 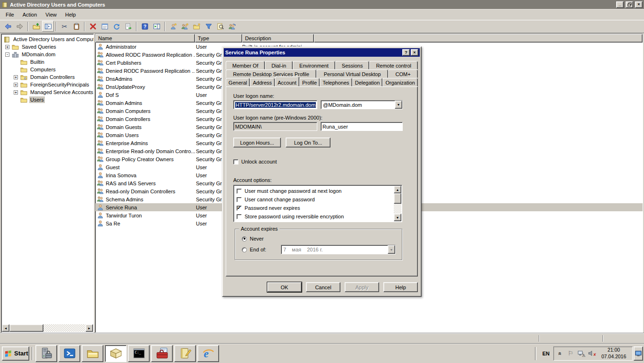 What do you see at coordinates (253, 239) in the screenshot?
I see `expires-never-radio: Never` at bounding box center [253, 239].